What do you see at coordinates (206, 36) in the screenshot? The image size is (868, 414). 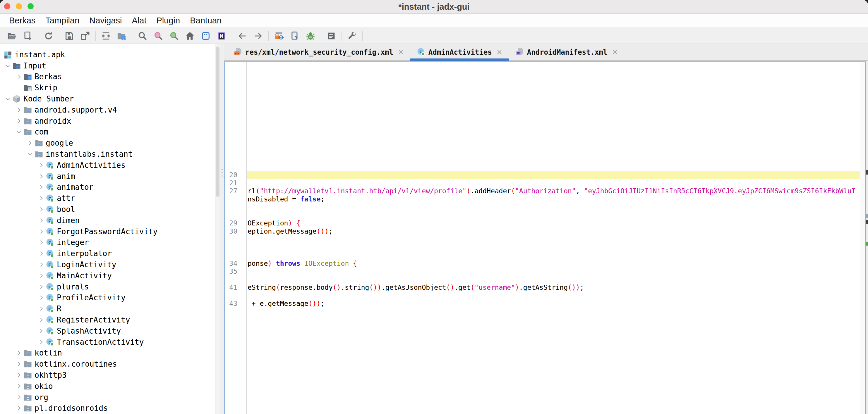 I see `decompile-box-icon` at bounding box center [206, 36].